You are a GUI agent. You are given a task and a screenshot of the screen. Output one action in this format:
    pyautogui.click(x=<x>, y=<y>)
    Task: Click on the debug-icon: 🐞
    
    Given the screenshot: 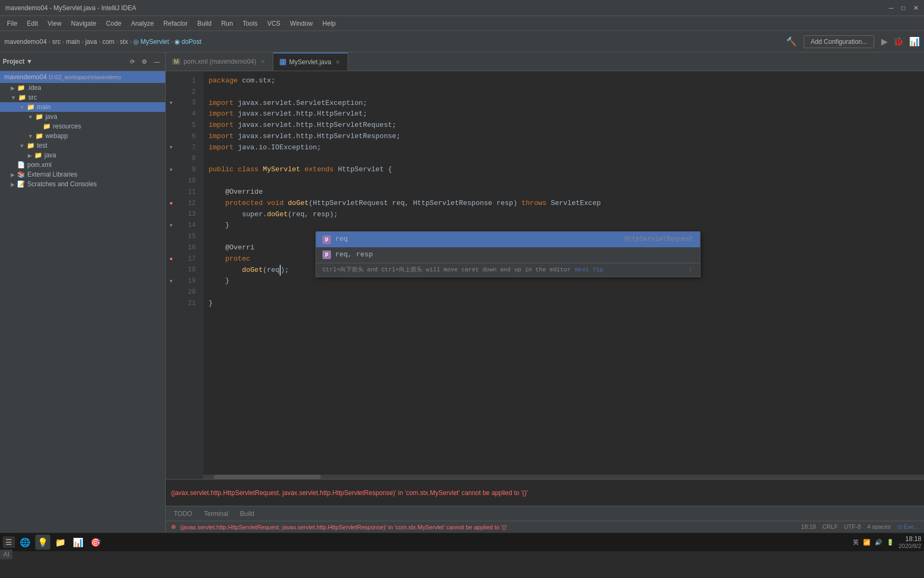 What is the action you would take?
    pyautogui.click(x=898, y=42)
    